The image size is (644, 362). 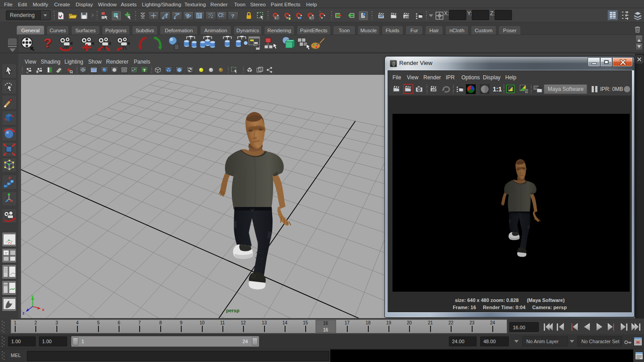 I want to click on svg-text: x, so click(x=43, y=310).